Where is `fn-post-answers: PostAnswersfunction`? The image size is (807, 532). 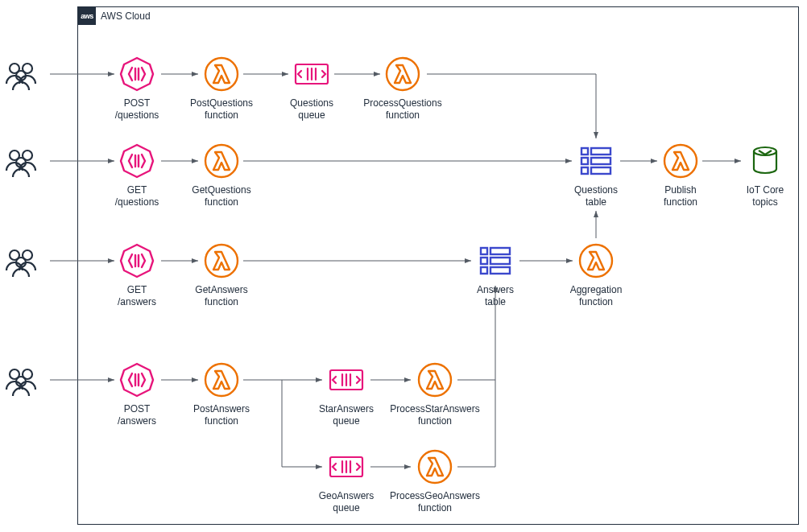 fn-post-answers: PostAnswersfunction is located at coordinates (221, 394).